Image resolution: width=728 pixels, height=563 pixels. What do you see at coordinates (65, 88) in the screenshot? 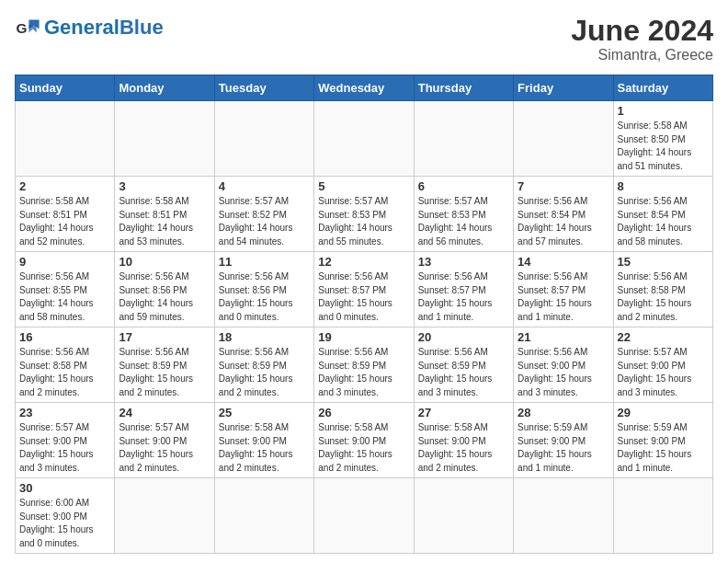
I see `header-sunday: Sunday` at bounding box center [65, 88].